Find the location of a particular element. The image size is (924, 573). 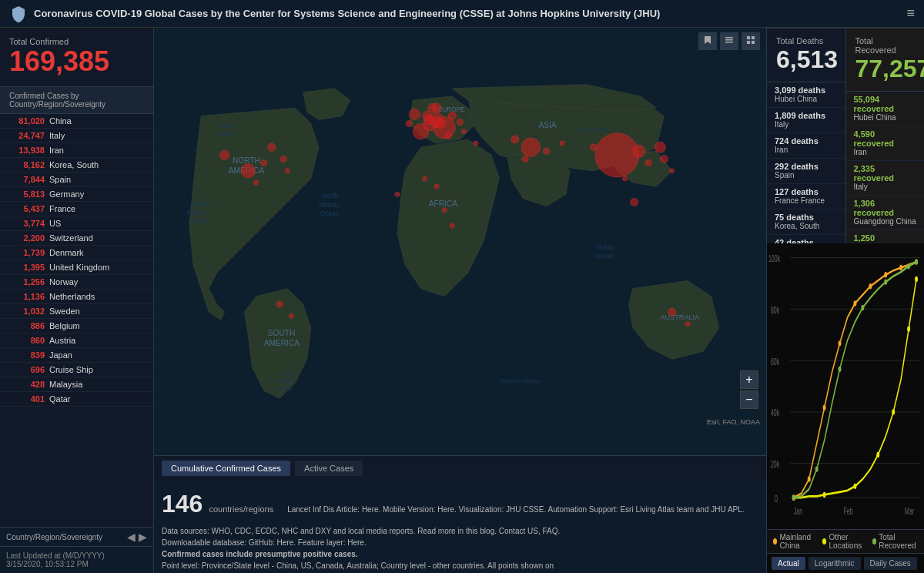

death-count: 127 deaths is located at coordinates (806, 192).